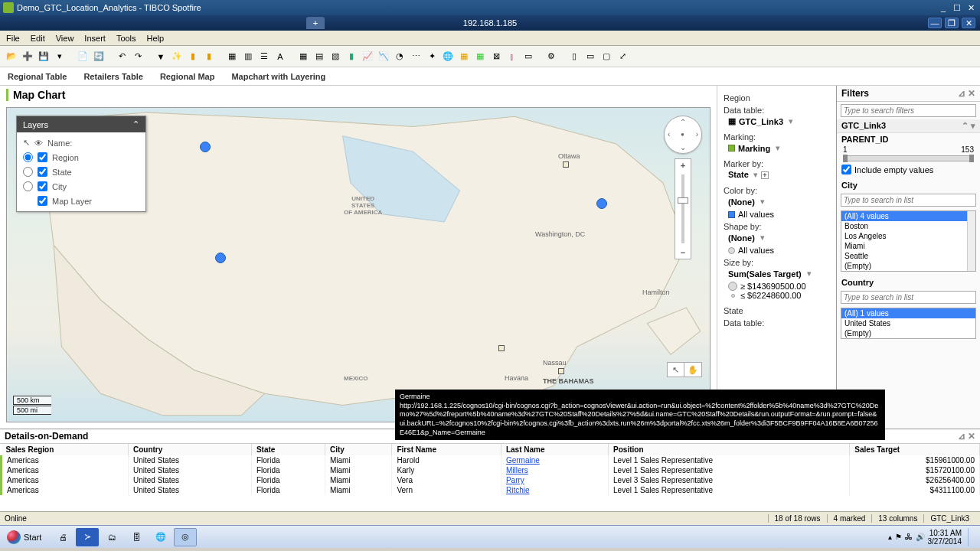 The width and height of the screenshot is (980, 551). I want to click on city-item-all: (All) 4 values, so click(908, 216).